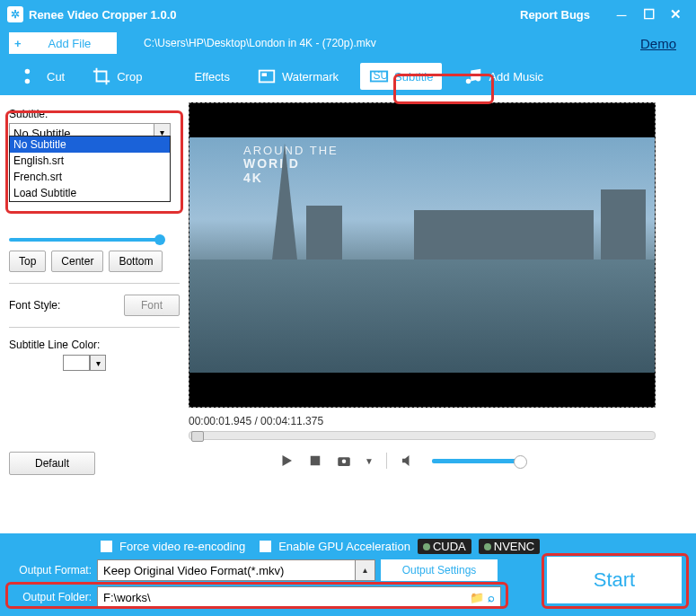 The height and width of the screenshot is (616, 696). I want to click on minimize-button: ─, so click(621, 14).